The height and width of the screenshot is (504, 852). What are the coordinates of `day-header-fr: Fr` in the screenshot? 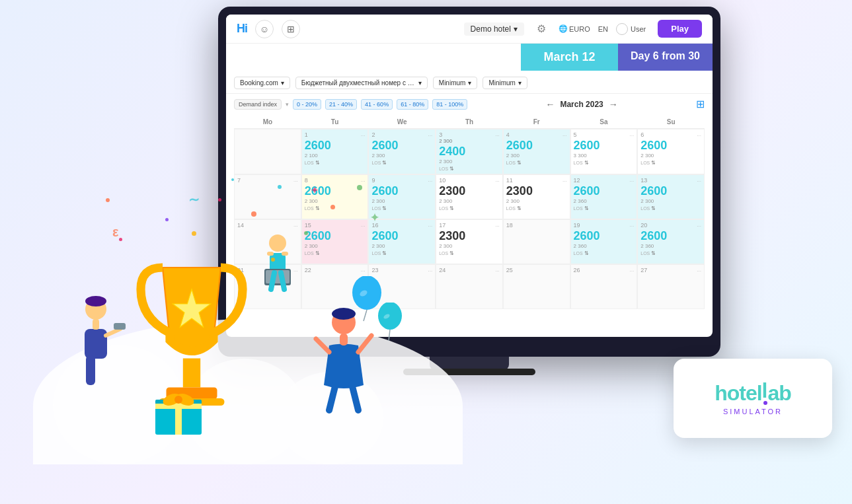 It's located at (537, 122).